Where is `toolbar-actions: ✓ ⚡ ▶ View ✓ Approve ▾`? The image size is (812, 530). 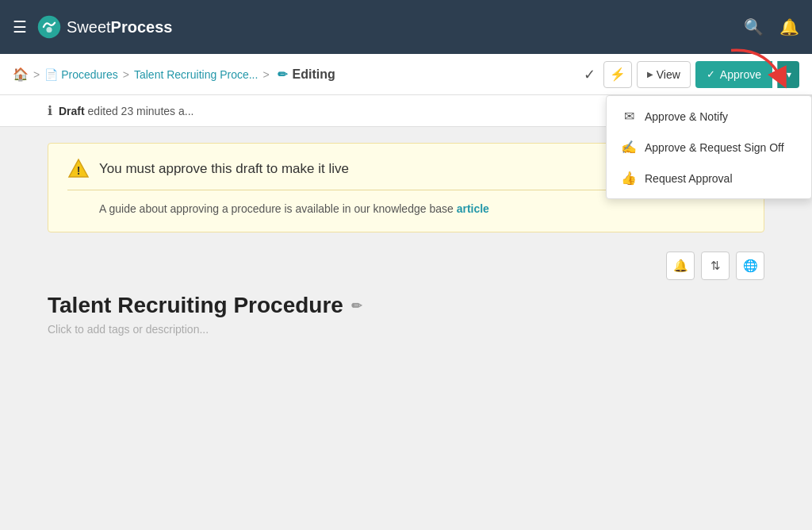 toolbar-actions: ✓ ⚡ ▶ View ✓ Approve ▾ is located at coordinates (690, 75).